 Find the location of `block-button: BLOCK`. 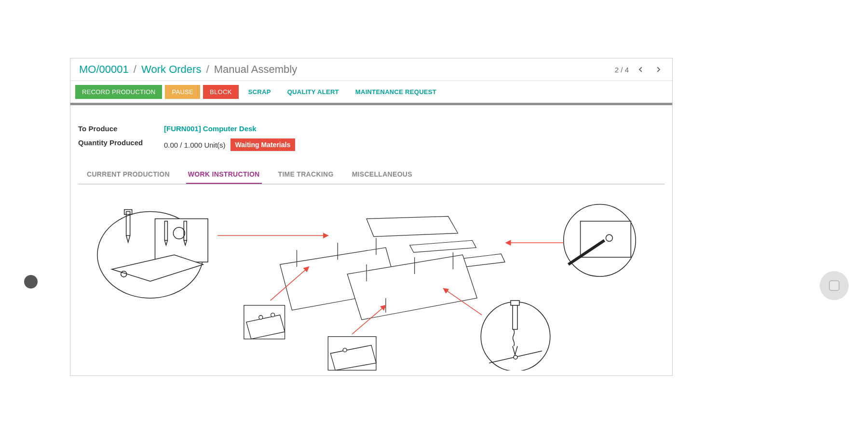

block-button: BLOCK is located at coordinates (221, 92).